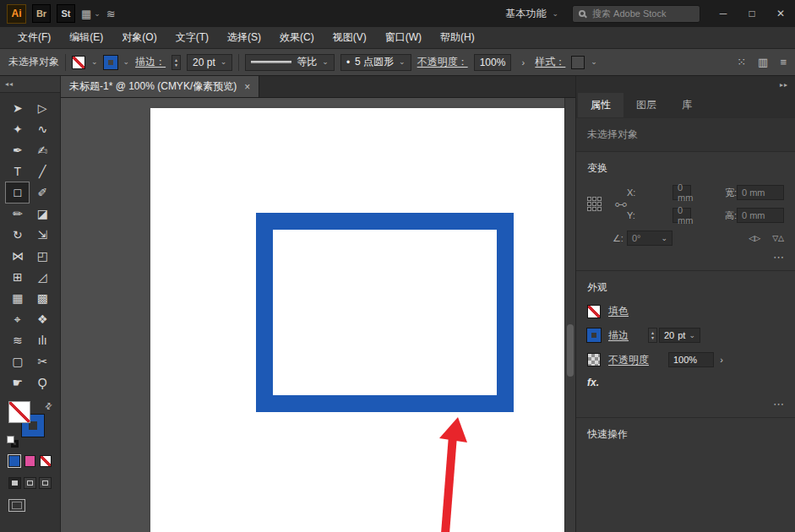 The width and height of the screenshot is (795, 532). I want to click on opacity-field: 100%, so click(493, 62).